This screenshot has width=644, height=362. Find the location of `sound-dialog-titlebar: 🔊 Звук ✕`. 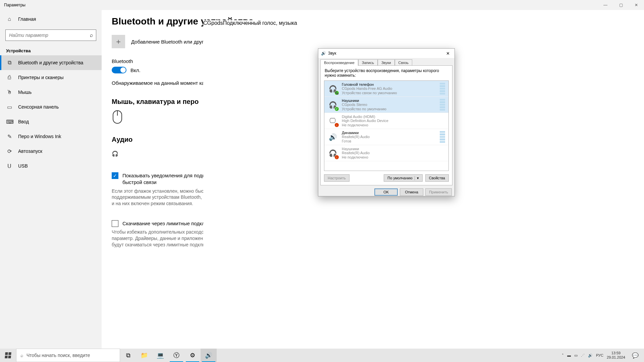

sound-dialog-titlebar: 🔊 Звук ✕ is located at coordinates (386, 53).